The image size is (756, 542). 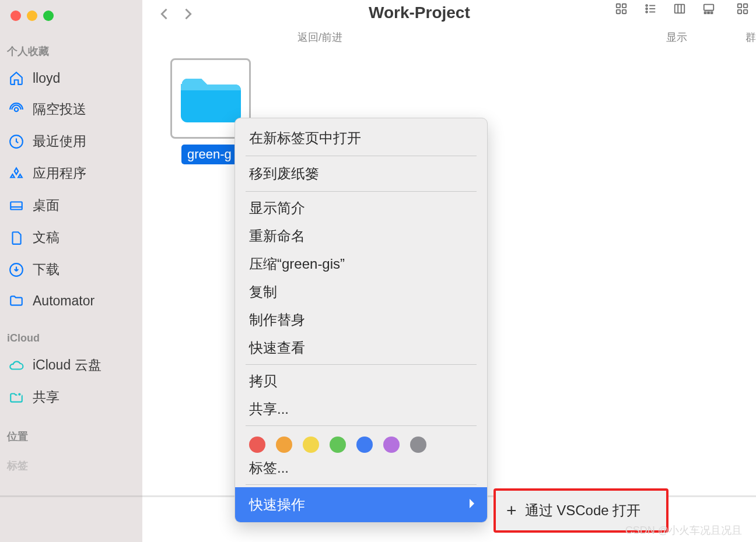 I want to click on tag-dot-purple, so click(x=391, y=445).